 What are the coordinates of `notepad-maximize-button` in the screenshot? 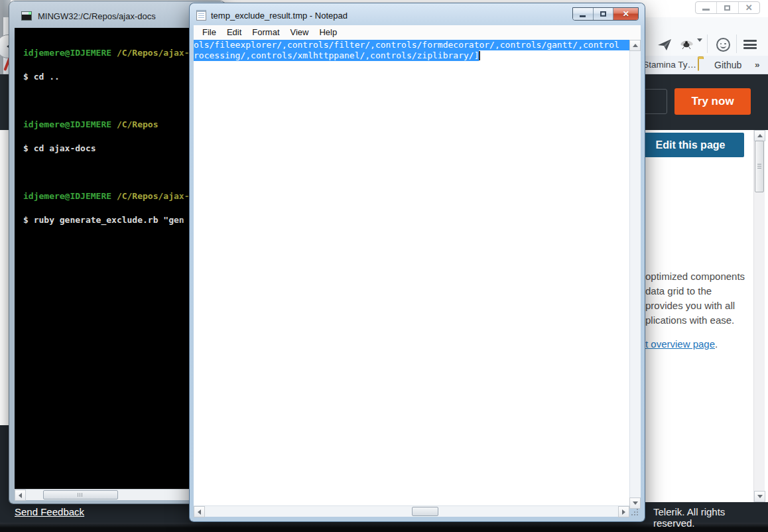 It's located at (604, 14).